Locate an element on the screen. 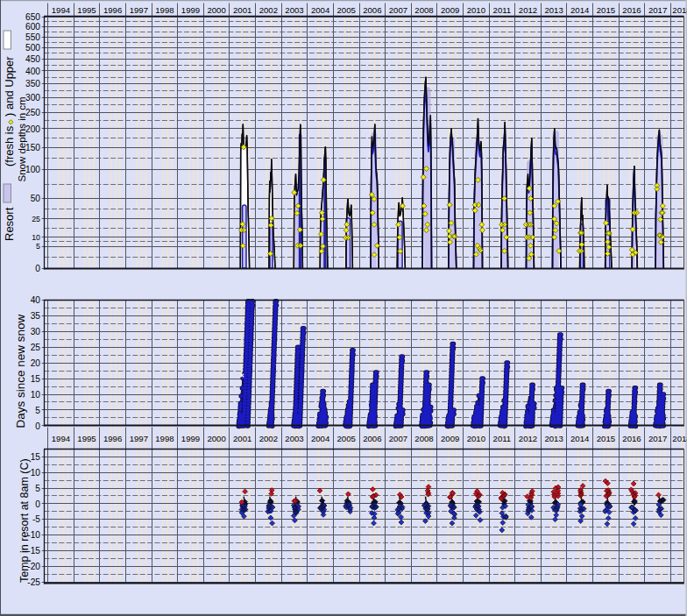  svg-text: 35 is located at coordinates (36, 315).